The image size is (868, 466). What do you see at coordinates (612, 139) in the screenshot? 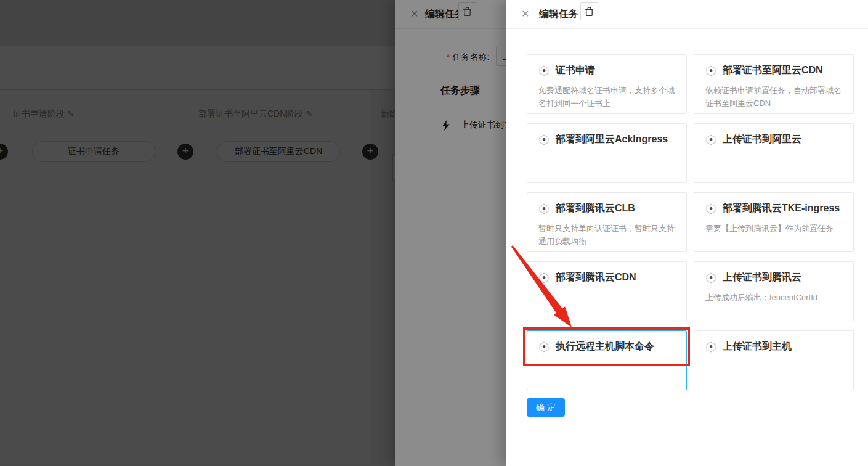
I see `task-type-name: 部署到阿里云AckIngress` at bounding box center [612, 139].